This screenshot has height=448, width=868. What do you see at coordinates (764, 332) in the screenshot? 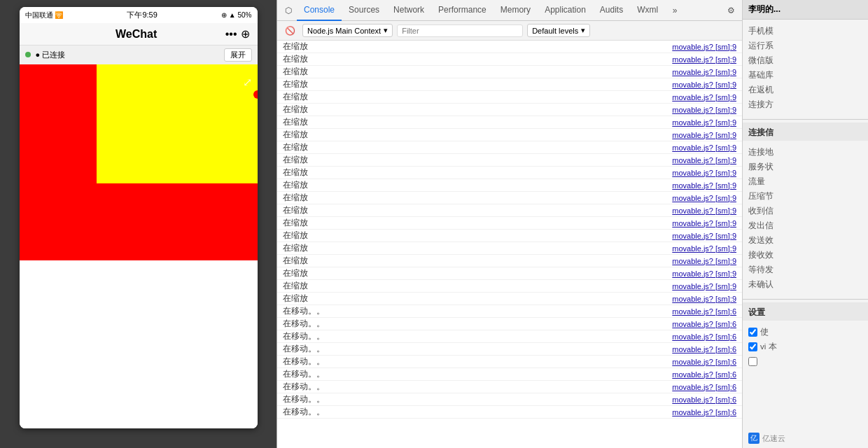
I see `checkbox-label-0: 使` at bounding box center [764, 332].